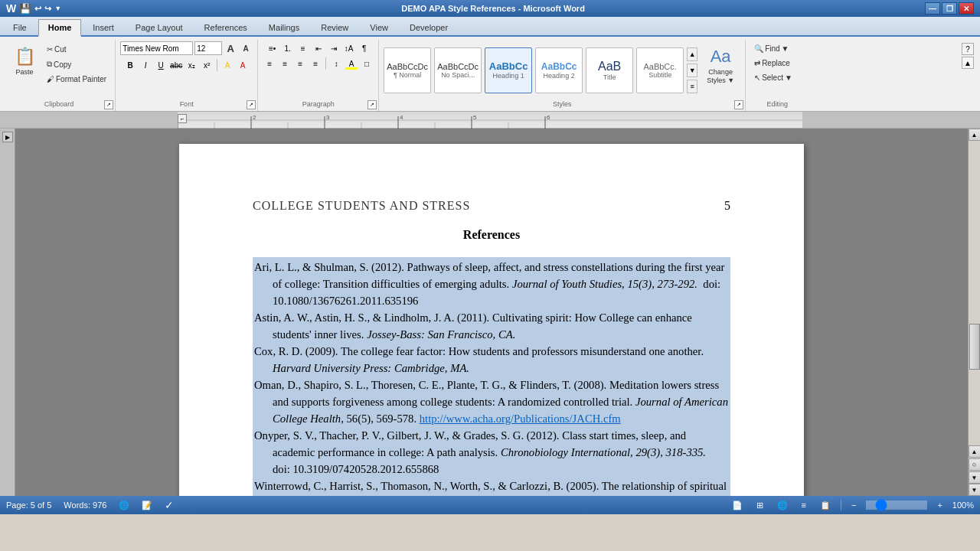 This screenshot has height=551, width=980. What do you see at coordinates (777, 75) in the screenshot?
I see `editing-content: 🔍 Find ▼ ⇄ Replace ↖ Select ▼` at bounding box center [777, 75].